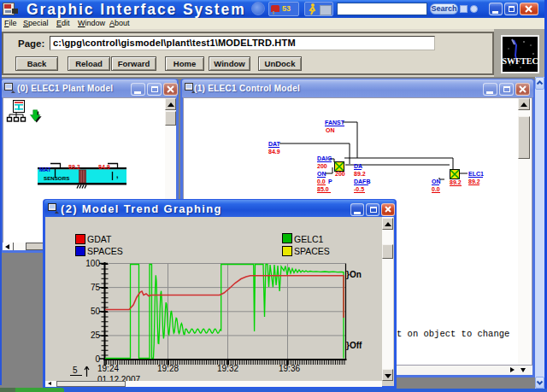 Image resolution: width=547 pixels, height=392 pixels. Describe the element at coordinates (275, 143) in the screenshot. I see `svg-text: DAT` at that location.